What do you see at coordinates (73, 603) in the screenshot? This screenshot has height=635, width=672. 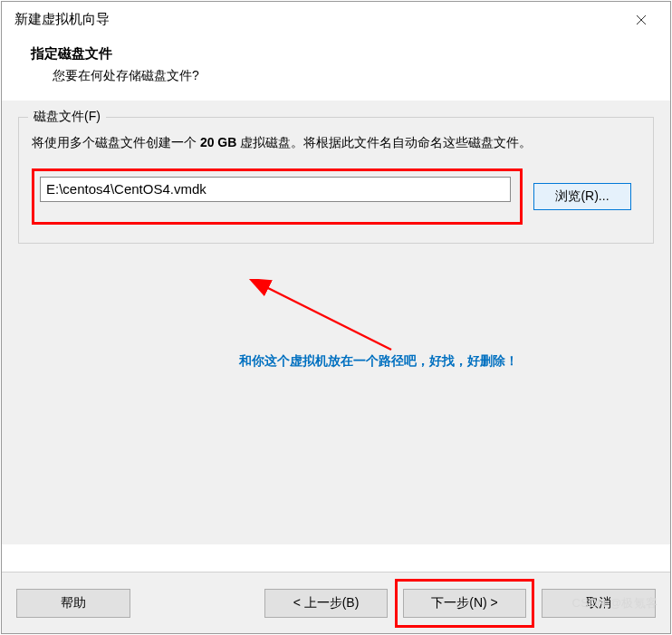 I see `help-button: 帮助` at bounding box center [73, 603].